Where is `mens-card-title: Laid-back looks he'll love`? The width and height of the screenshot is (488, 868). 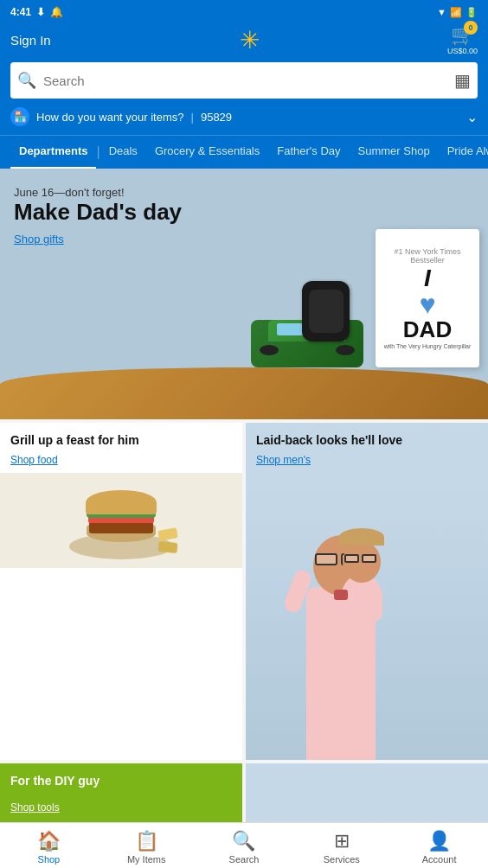
mens-card-title: Laid-back looks he'll love is located at coordinates (367, 440).